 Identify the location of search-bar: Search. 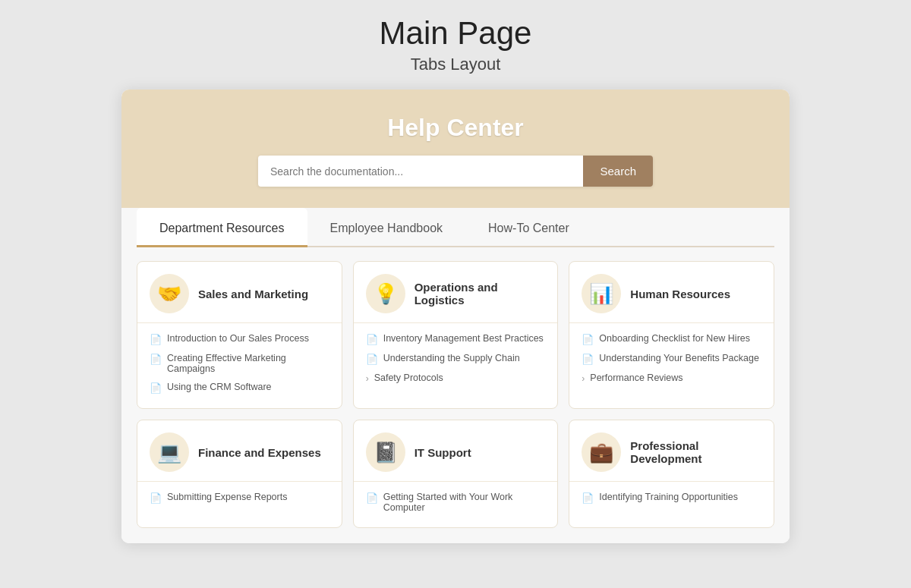
(456, 171).